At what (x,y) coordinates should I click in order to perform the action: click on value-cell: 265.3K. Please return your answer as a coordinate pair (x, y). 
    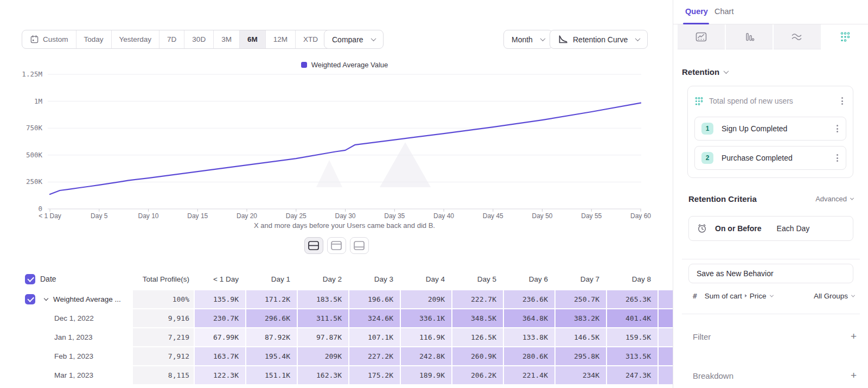
    Looking at the image, I should click on (633, 300).